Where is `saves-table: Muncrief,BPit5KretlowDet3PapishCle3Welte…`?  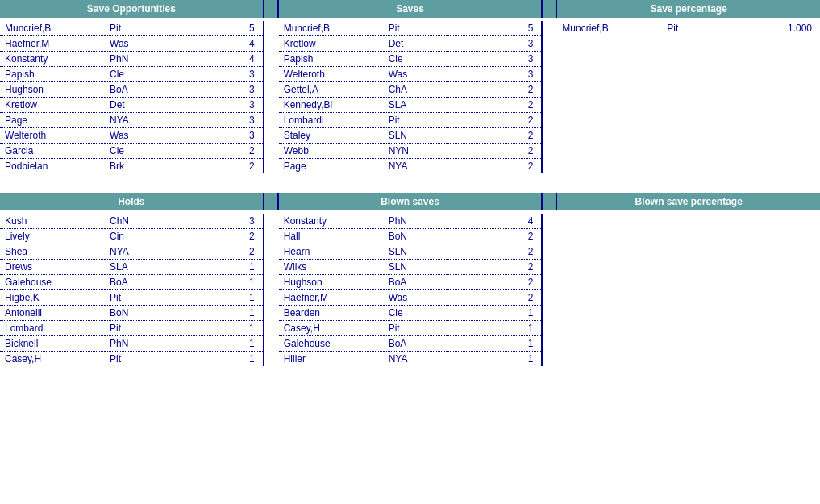
saves-table: Muncrief,BPit5KretlowDet3PapishCle3Welte… is located at coordinates (410, 97).